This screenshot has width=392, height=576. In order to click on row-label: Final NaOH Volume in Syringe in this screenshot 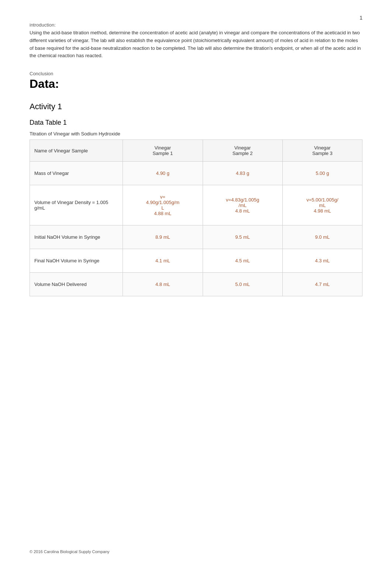, I will do `click(76, 261)`.